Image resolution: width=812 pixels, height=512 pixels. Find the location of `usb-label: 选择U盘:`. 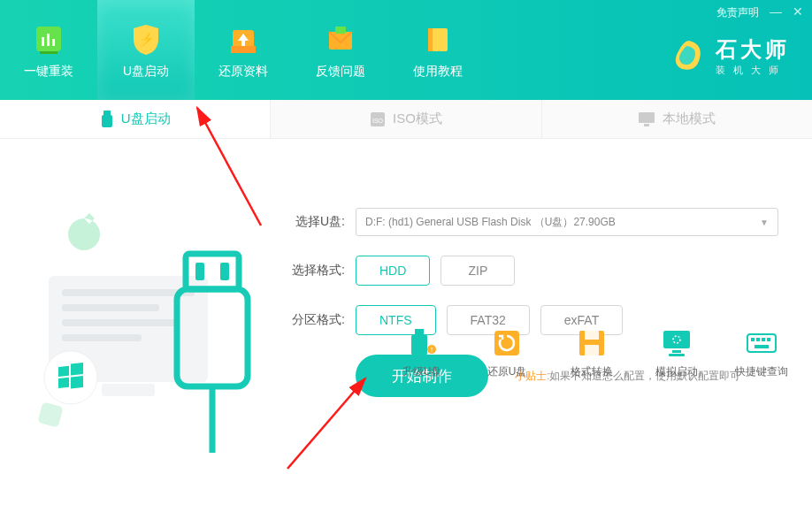

usb-label: 选择U盘: is located at coordinates (314, 222).